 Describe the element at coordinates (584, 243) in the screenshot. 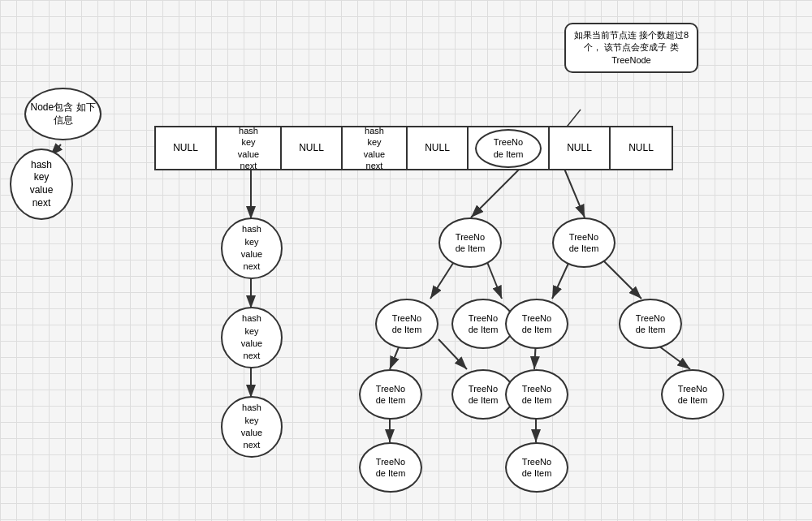

I see `tree-root-right: TreeNo de Item` at that location.